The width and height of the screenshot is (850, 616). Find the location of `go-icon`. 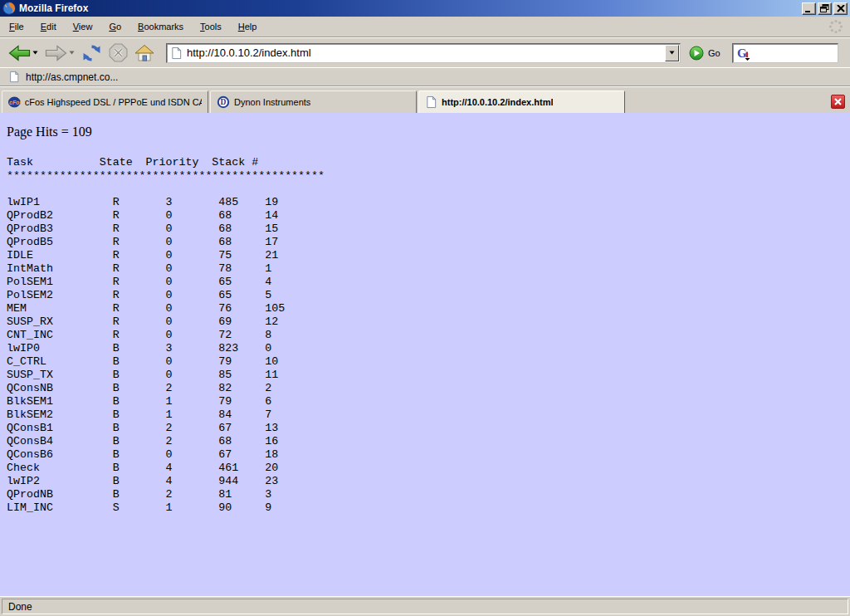

go-icon is located at coordinates (696, 53).